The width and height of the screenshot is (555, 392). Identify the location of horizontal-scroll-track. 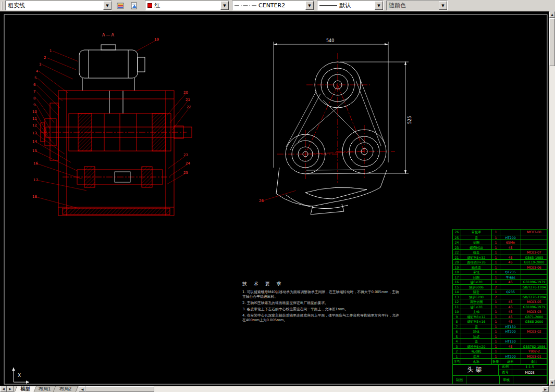
(314, 389).